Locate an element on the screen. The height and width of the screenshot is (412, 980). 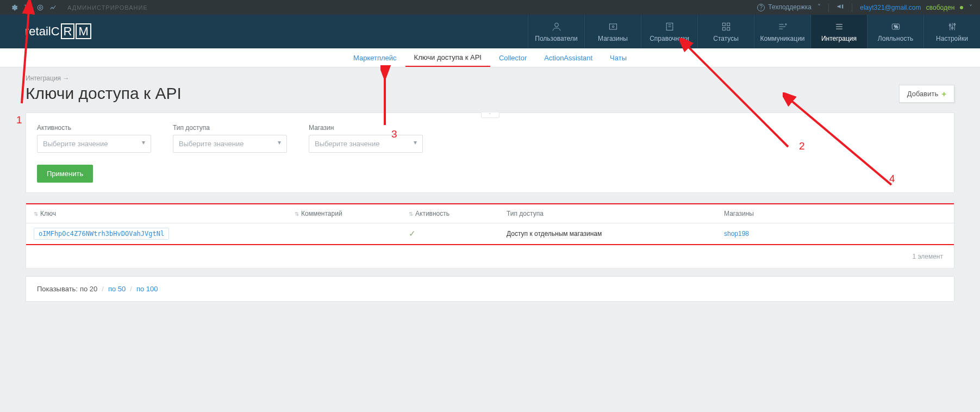
table-footer: 1 элемент is located at coordinates (490, 257).